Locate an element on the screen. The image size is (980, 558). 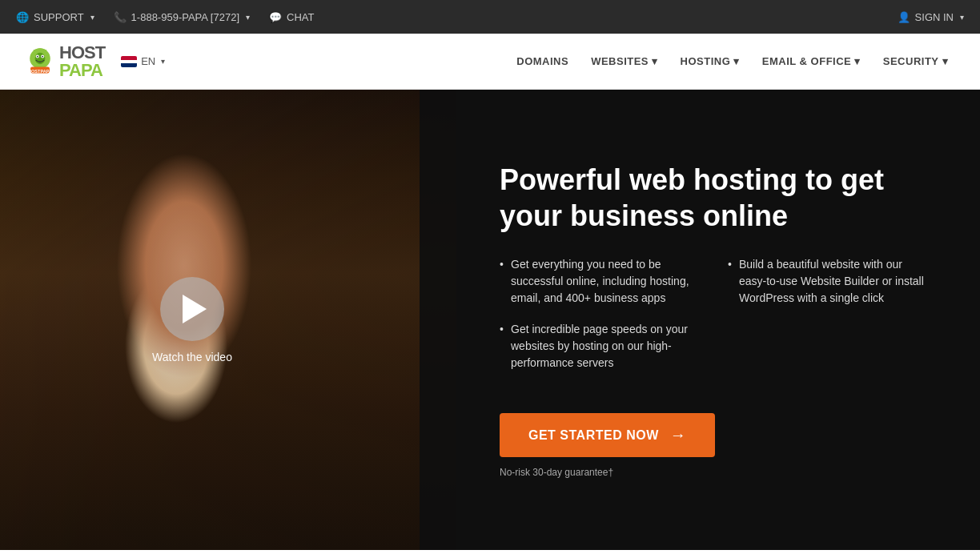
chat-link: 💬 CHAT is located at coordinates (291, 18).